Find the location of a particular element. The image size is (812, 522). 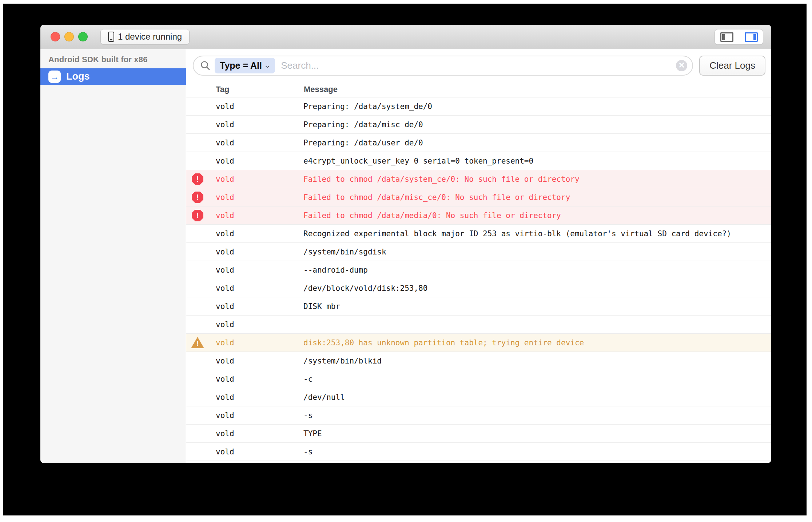

search-input is located at coordinates (478, 65).